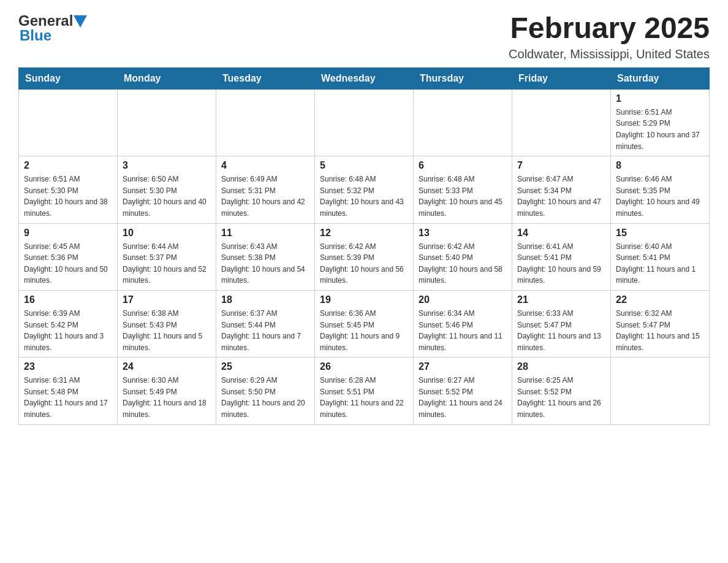 This screenshot has width=728, height=563. Describe the element at coordinates (561, 331) in the screenshot. I see `day-info: Sunrise: 6:33 AMSunset: 5:47 PMDaylight:…` at that location.